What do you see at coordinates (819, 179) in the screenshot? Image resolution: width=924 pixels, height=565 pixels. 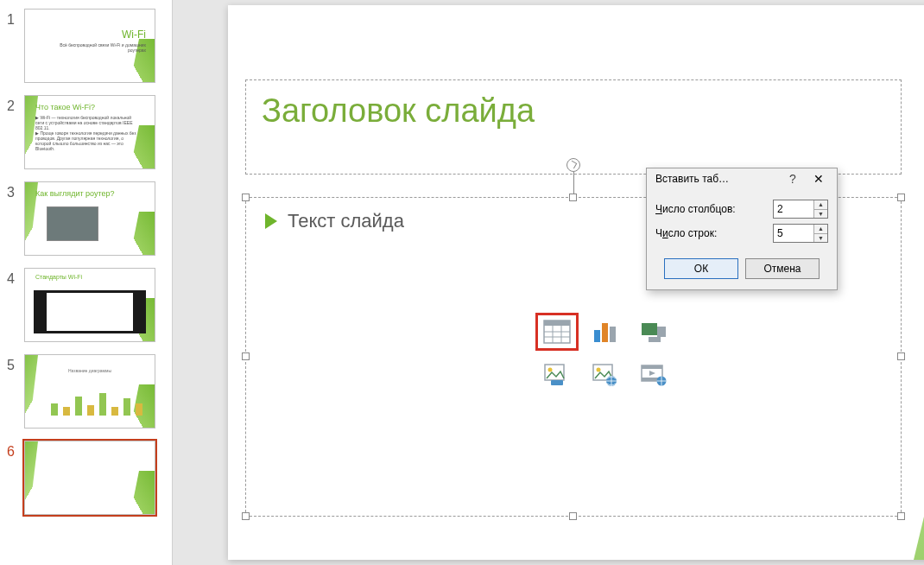 I see `dialog-close-button: ✕` at bounding box center [819, 179].